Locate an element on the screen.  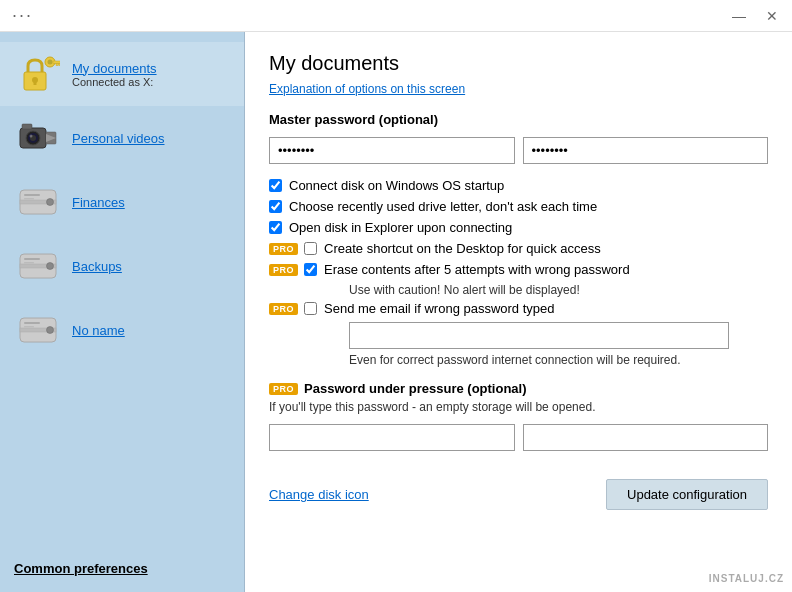
pressure-label-text: Password under pressure (optional) is located at coordinates (416, 388).